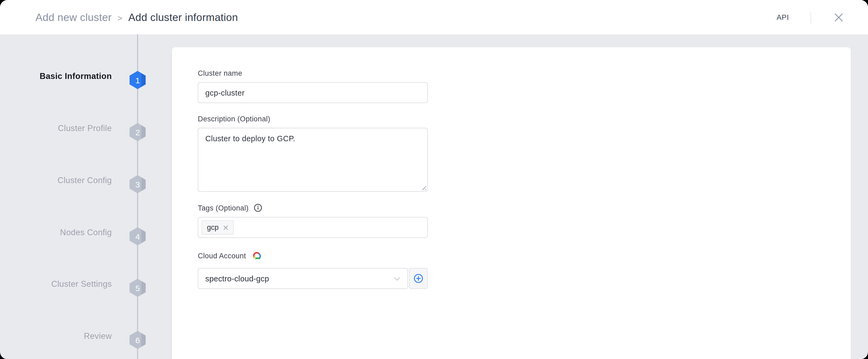 The height and width of the screenshot is (359, 868). Describe the element at coordinates (811, 17) in the screenshot. I see `header-divider` at that location.